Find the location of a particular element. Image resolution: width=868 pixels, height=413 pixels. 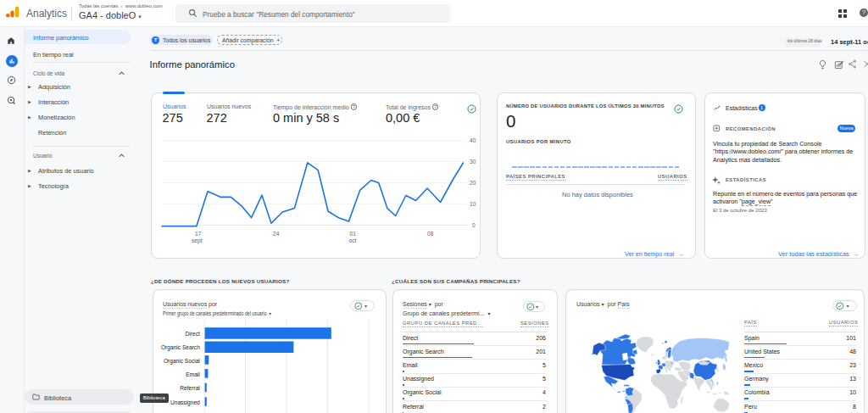

svg-text: 08 is located at coordinates (431, 234).